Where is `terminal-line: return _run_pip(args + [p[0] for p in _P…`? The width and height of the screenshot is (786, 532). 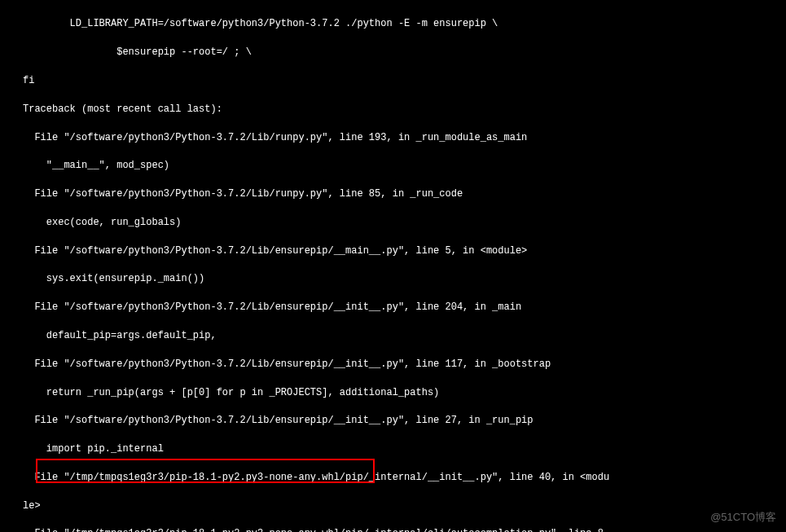 terminal-line: return _run_pip(args + [p[0] for p in _P… is located at coordinates (404, 393).